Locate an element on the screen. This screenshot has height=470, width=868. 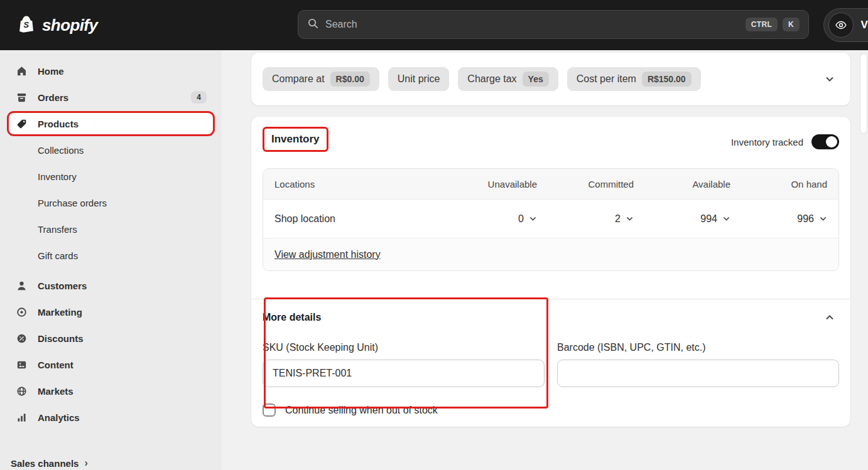
orders-count-badge: 4 is located at coordinates (198, 97).